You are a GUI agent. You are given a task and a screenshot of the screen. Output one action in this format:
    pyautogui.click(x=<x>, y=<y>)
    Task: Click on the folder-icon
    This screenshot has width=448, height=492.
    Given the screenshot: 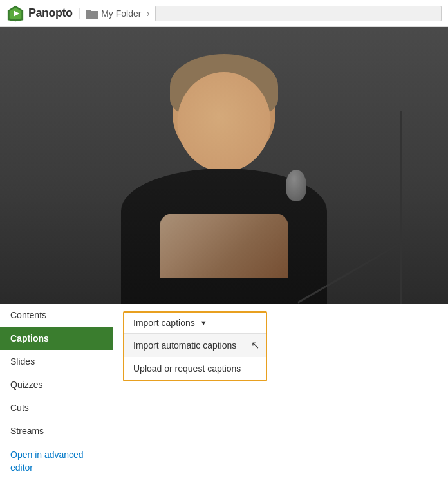 What is the action you would take?
    pyautogui.click(x=92, y=14)
    